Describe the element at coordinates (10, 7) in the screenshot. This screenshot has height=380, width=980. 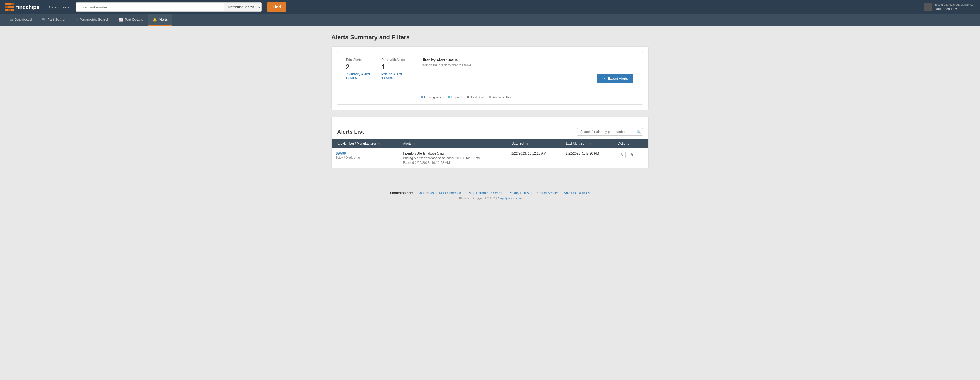
I see `logo-grid-icon` at that location.